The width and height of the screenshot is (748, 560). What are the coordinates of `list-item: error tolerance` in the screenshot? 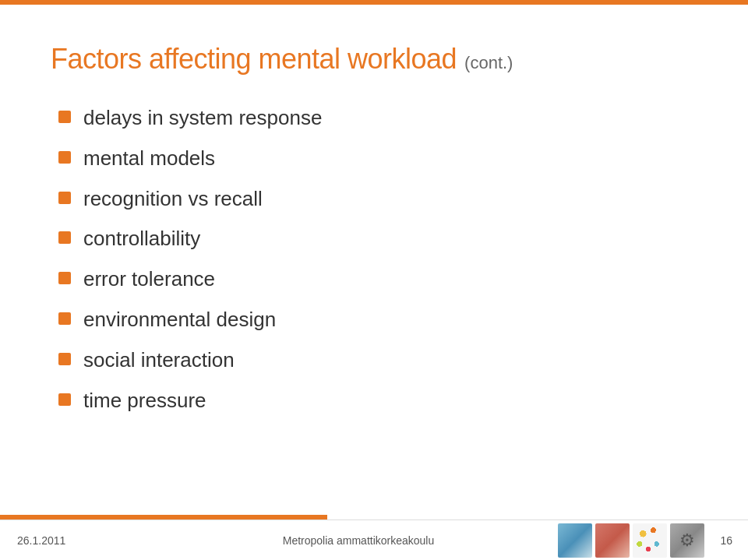 It's located at (378, 280).